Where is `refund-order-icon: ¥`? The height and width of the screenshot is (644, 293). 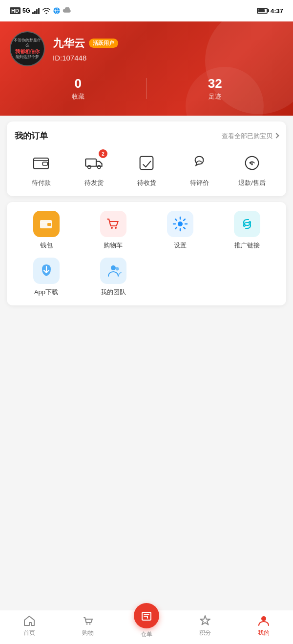 refund-order-icon: ¥ is located at coordinates (252, 163).